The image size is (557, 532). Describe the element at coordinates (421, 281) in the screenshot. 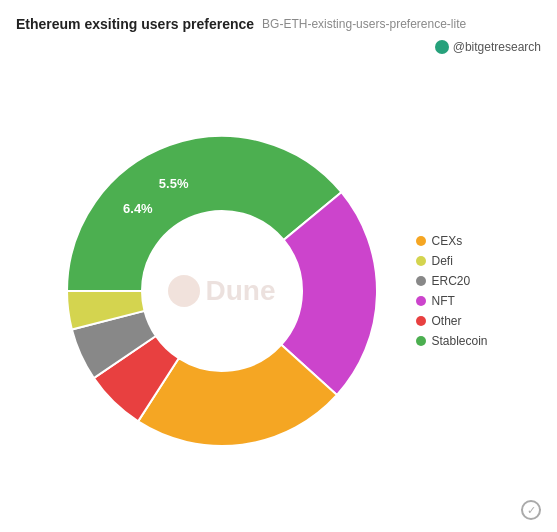

I see `legend-dot-erc20` at that location.